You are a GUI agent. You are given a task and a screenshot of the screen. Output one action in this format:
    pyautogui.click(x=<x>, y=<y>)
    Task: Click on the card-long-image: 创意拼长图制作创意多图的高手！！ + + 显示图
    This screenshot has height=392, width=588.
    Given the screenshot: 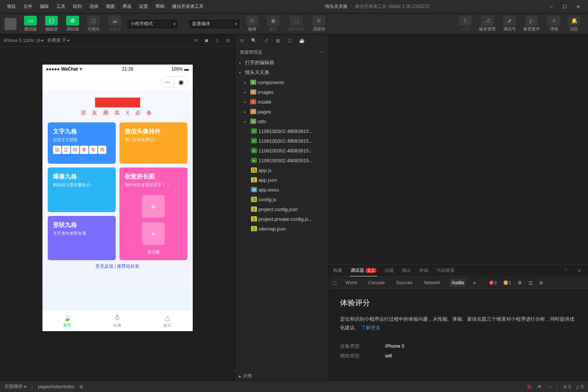 What is the action you would take?
    pyautogui.click(x=153, y=214)
    